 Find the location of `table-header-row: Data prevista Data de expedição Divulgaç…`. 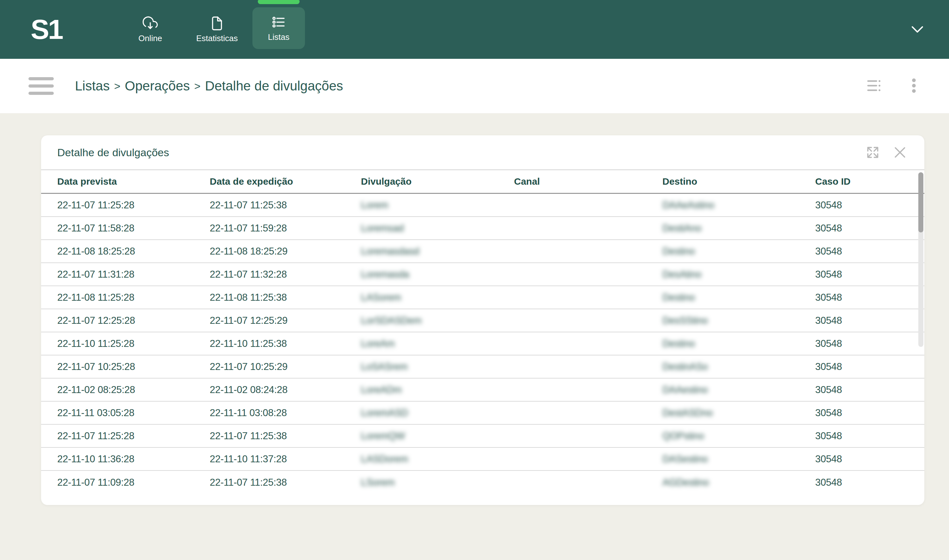

table-header-row: Data prevista Data de expedição Divulgaç… is located at coordinates (483, 182).